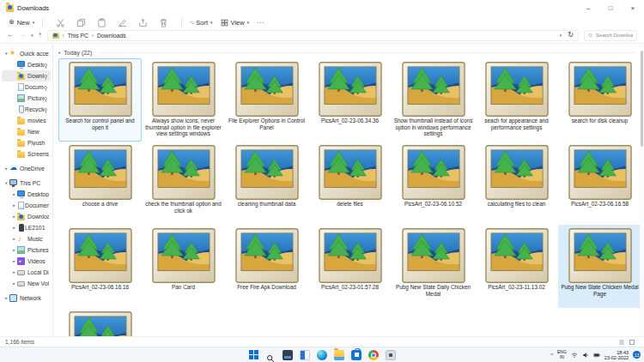 Image resolution: width=644 pixels, height=362 pixels. What do you see at coordinates (633, 8) in the screenshot?
I see `close-button: ×` at bounding box center [633, 8].